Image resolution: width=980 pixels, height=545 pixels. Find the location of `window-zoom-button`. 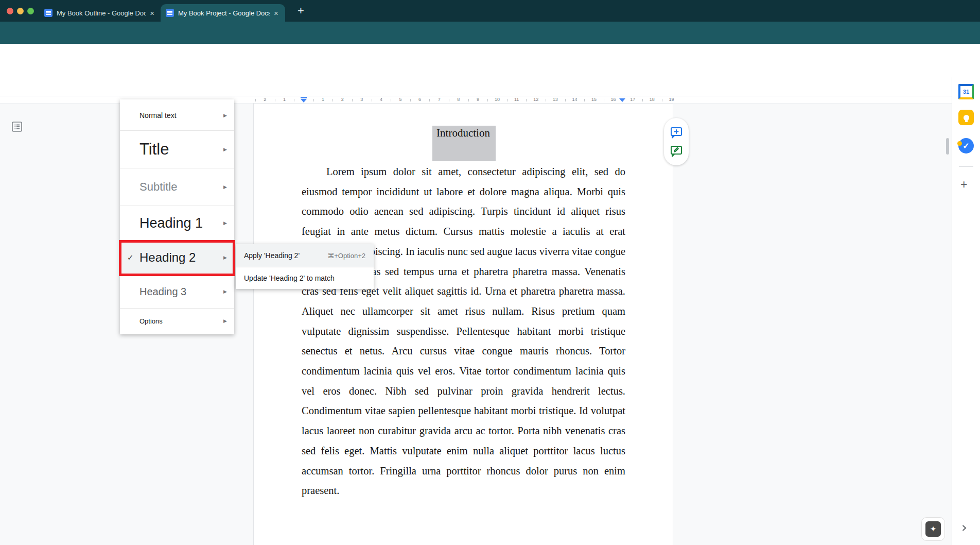

window-zoom-button is located at coordinates (31, 11).